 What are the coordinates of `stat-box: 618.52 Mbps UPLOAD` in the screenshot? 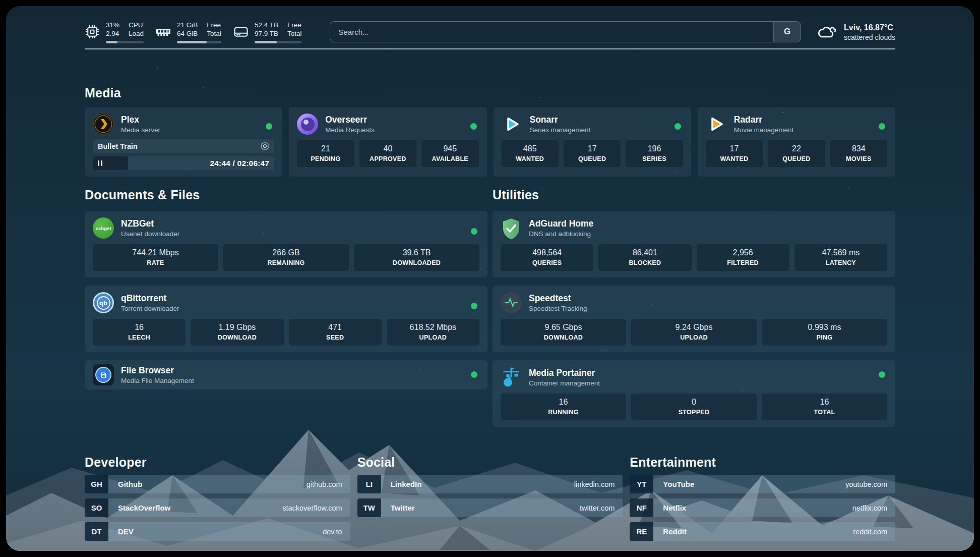 It's located at (433, 332).